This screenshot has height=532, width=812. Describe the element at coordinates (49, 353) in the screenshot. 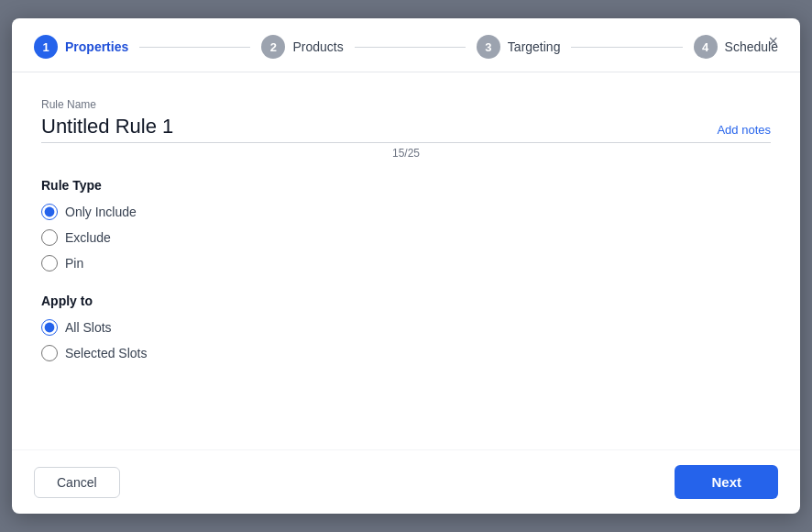

I see `apply-to-selected-slots-input` at that location.